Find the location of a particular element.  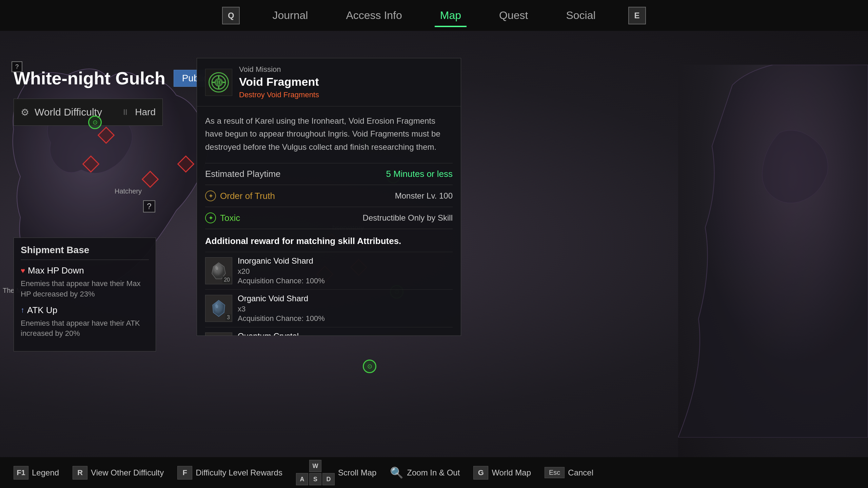

w-key: W is located at coordinates (315, 466).